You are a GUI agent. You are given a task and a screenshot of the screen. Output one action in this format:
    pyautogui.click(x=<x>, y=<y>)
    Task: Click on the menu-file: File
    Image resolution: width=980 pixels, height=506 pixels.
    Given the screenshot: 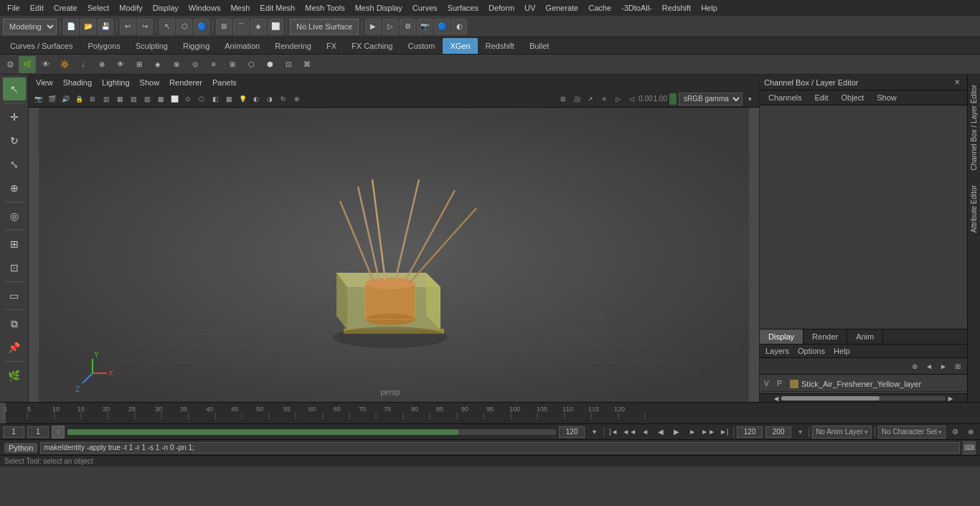 What is the action you would take?
    pyautogui.click(x=14, y=8)
    